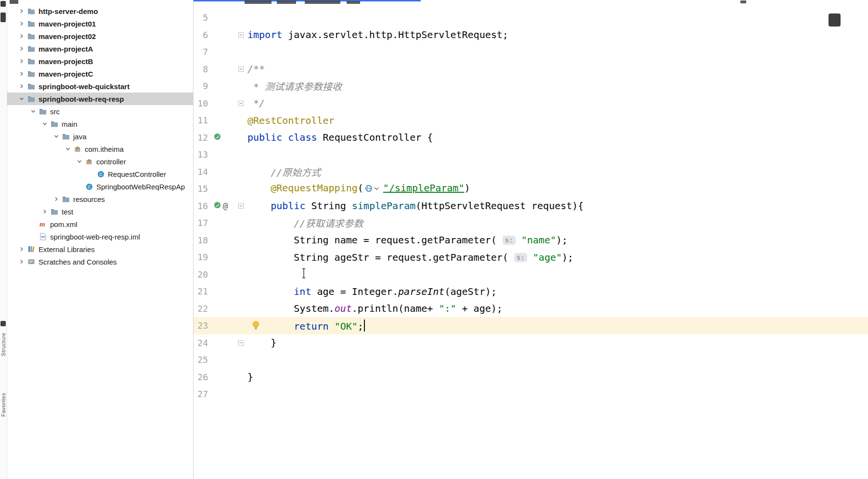 The image size is (868, 479). Describe the element at coordinates (201, 394) in the screenshot. I see `line-number: 27` at that location.